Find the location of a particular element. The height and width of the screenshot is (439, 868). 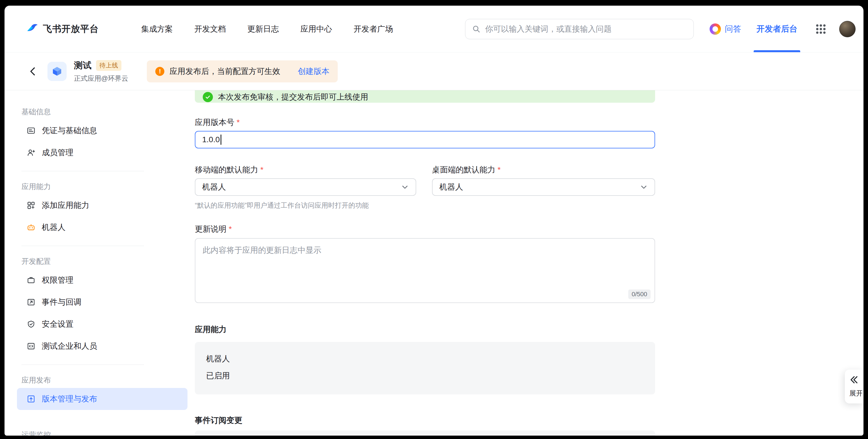

create-version-link: 创建版本 is located at coordinates (313, 71).